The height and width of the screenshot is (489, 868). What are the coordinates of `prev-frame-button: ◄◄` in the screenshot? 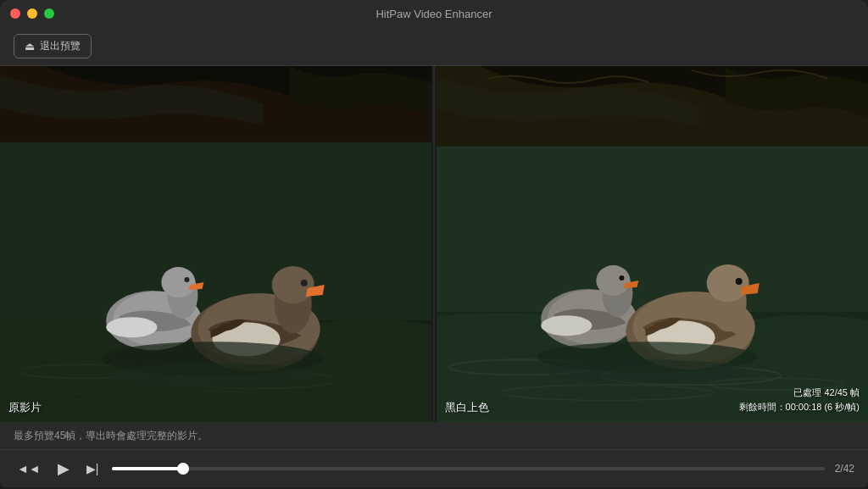 It's located at (29, 469).